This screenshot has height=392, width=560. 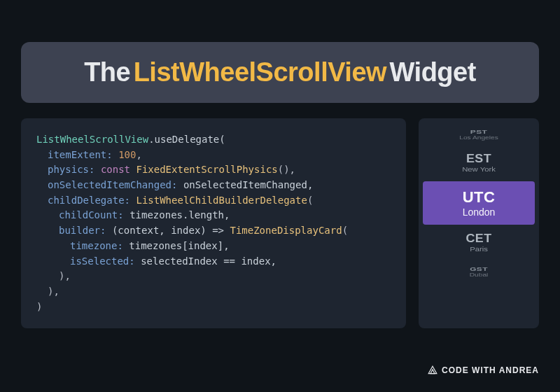 What do you see at coordinates (479, 242) in the screenshot?
I see `wheel-item: CET Paris` at bounding box center [479, 242].